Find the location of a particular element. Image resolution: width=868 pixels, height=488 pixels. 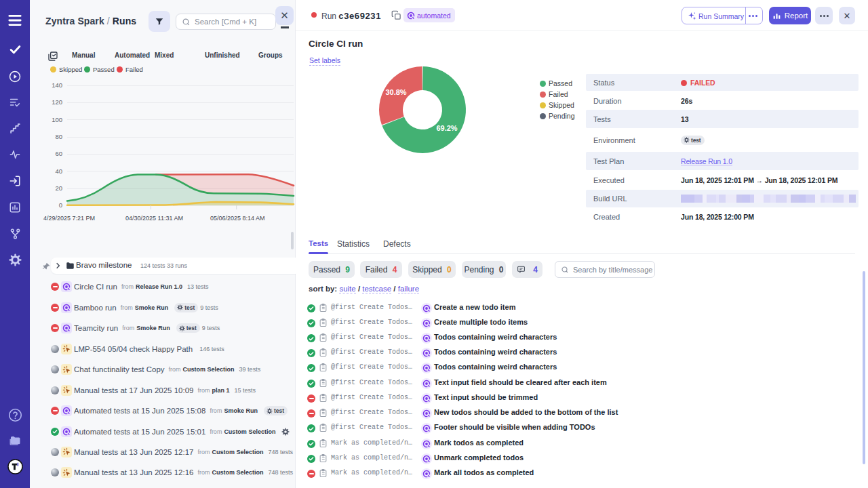

svg-text: 69.2% is located at coordinates (446, 128).